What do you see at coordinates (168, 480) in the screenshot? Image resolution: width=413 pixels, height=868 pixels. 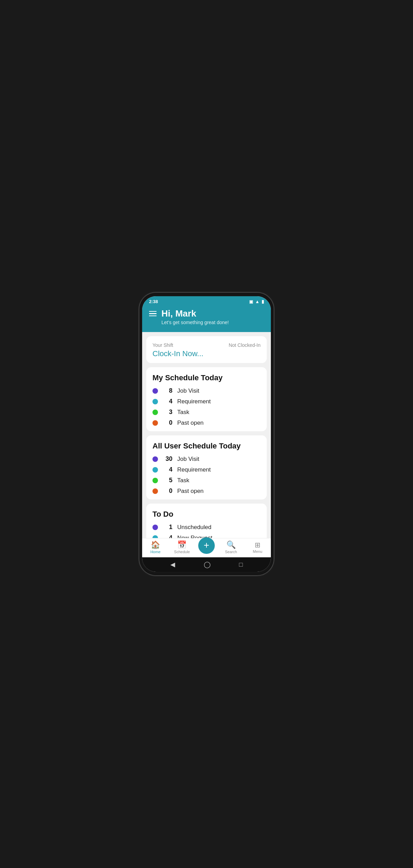 I see `count-all-task: 5` at bounding box center [168, 480].